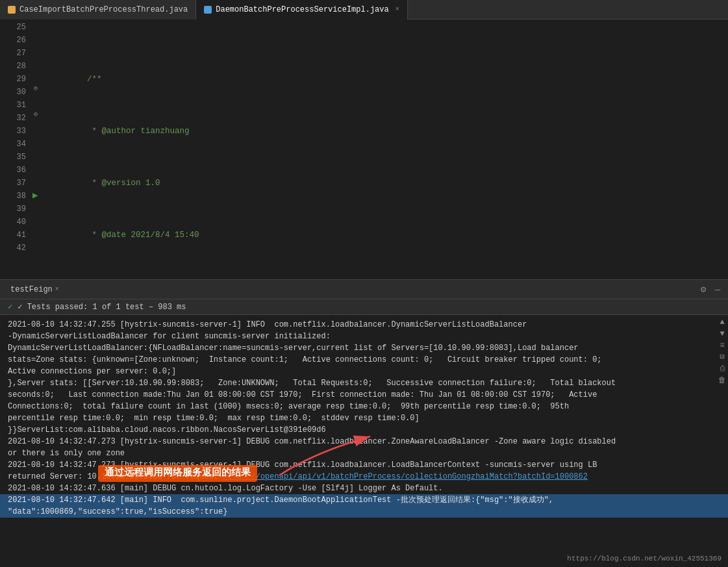 The width and height of the screenshot is (728, 567). Describe the element at coordinates (387, 222) in the screenshot. I see `code-line-28: * @date 2021/8/4 15:40` at that location.